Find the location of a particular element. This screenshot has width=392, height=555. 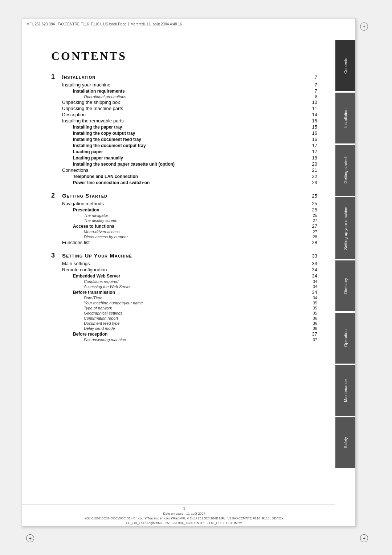

entry-3-6-page: 34 is located at coordinates (312, 292).